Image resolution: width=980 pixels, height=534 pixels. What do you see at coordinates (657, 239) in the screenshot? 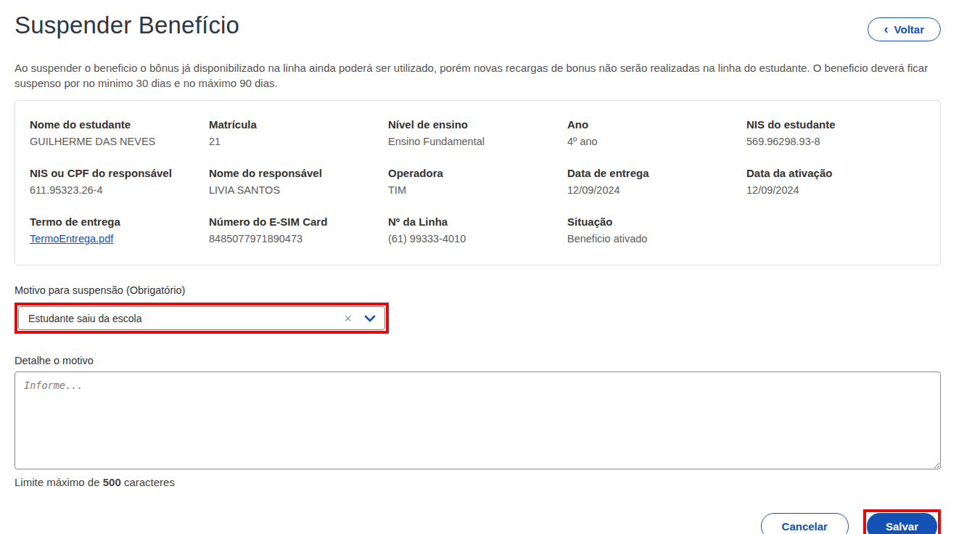
I see `field-value: Beneficio ativado` at bounding box center [657, 239].